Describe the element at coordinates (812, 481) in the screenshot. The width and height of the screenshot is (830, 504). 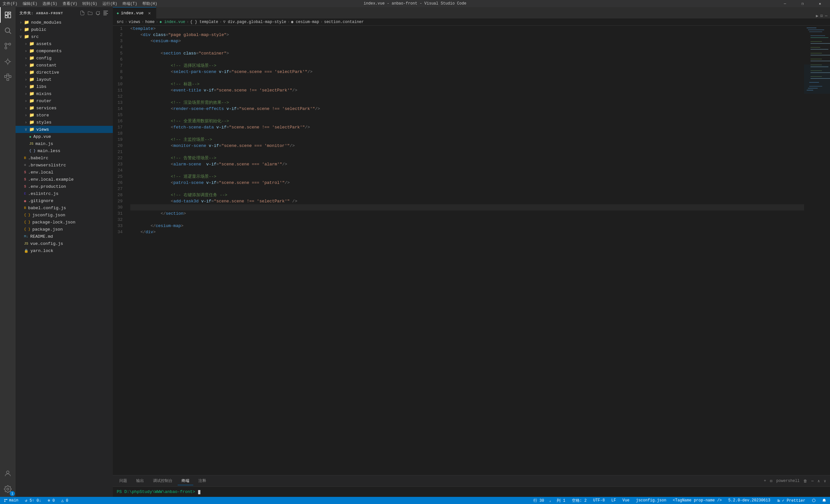
I see `terminal-more-button: ⋯` at that location.